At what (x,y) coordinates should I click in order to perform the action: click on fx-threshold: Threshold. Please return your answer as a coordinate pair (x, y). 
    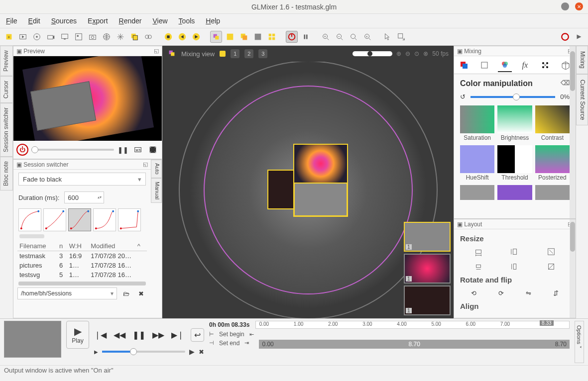
    Looking at the image, I should click on (515, 163).